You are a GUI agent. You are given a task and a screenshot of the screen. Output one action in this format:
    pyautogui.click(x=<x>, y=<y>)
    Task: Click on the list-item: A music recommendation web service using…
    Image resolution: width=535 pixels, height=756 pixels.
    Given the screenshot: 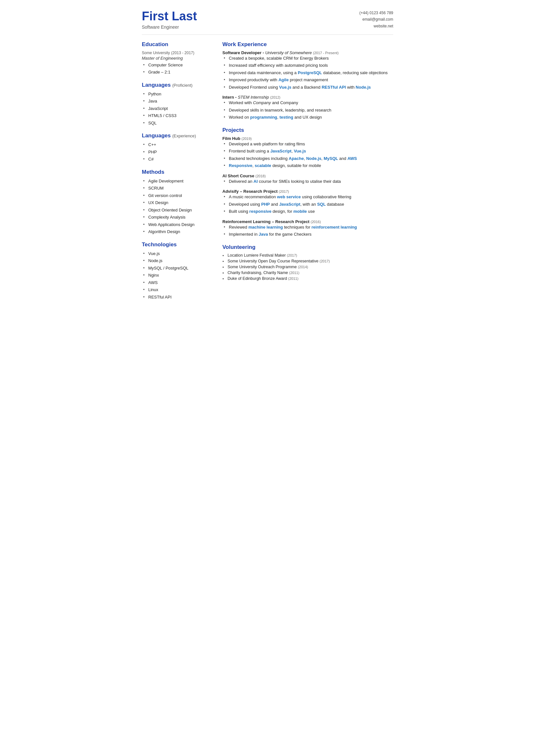 What is the action you would take?
    pyautogui.click(x=308, y=197)
    